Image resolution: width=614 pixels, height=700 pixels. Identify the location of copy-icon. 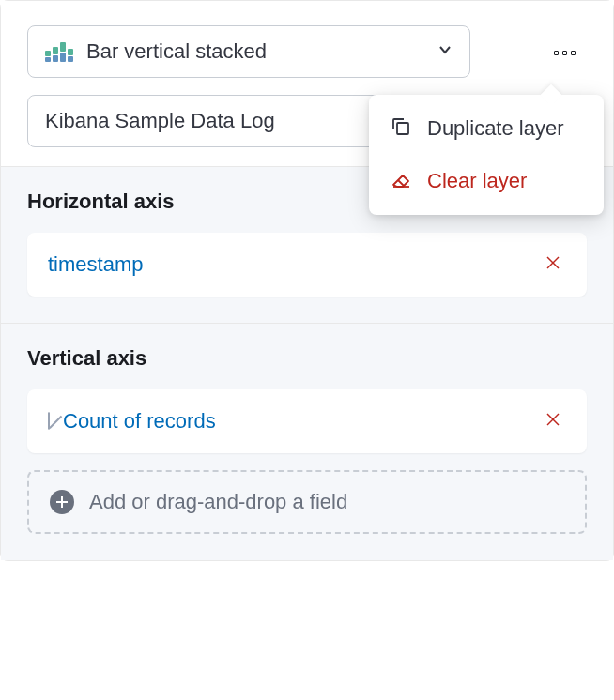
(401, 129).